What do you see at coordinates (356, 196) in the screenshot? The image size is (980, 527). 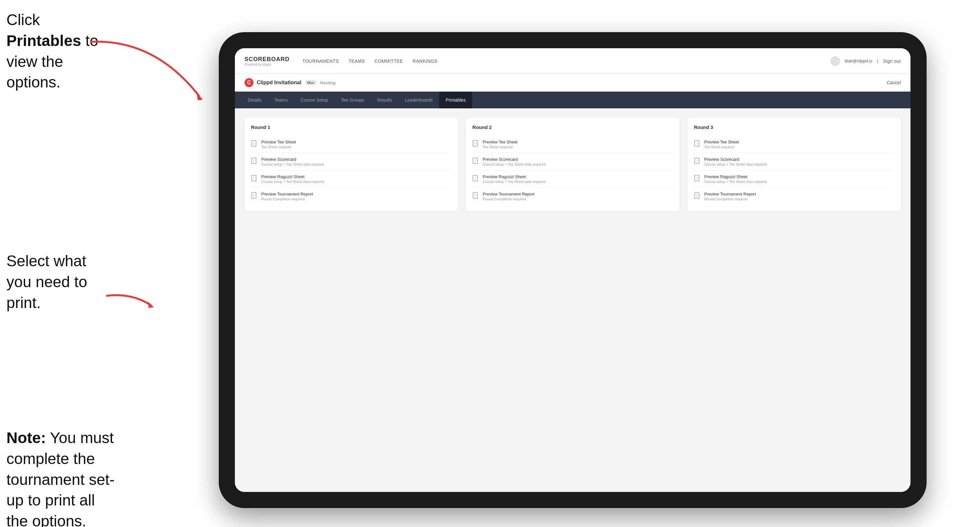 I see `round-1-report-text: Preview Tournament Report Round Completi…` at bounding box center [356, 196].